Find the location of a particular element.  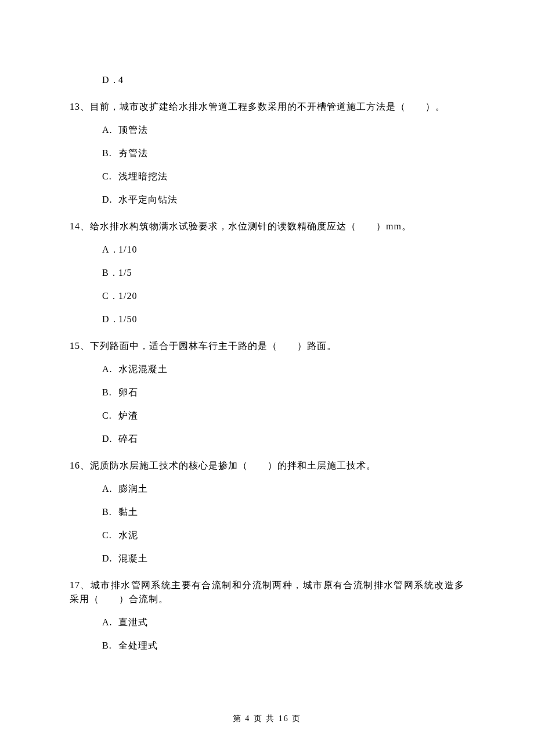

option-text: 顶管法 is located at coordinates (134, 130).